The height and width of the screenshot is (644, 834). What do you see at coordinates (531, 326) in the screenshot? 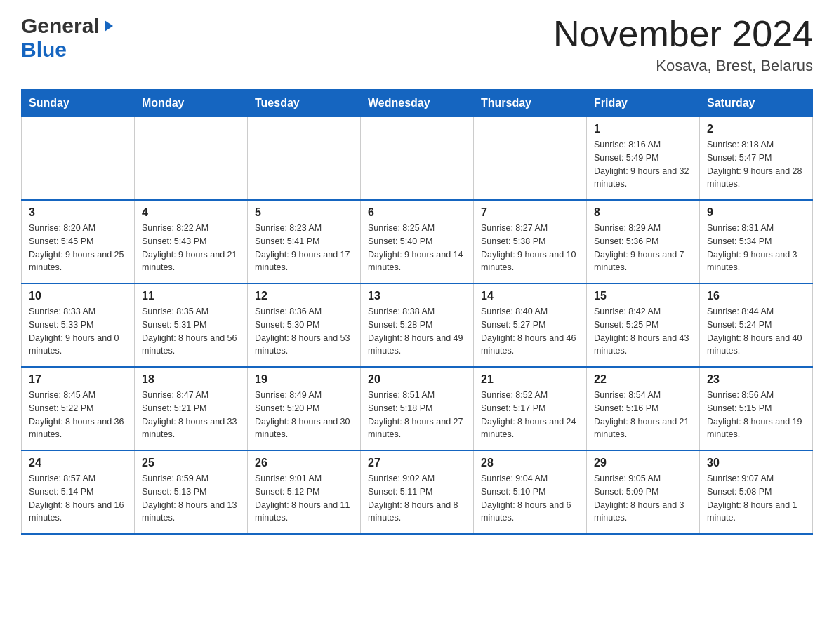
I see `table-row: 14Sunrise: 8:40 AMSunset: 5:27 PMDayligh…` at bounding box center [531, 326].